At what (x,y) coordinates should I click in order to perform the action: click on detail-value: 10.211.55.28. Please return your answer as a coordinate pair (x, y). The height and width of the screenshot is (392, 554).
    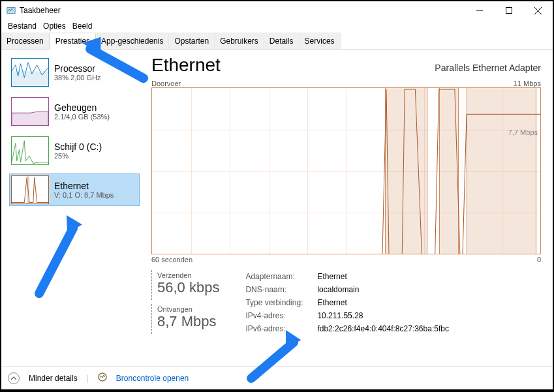
    Looking at the image, I should click on (340, 316).